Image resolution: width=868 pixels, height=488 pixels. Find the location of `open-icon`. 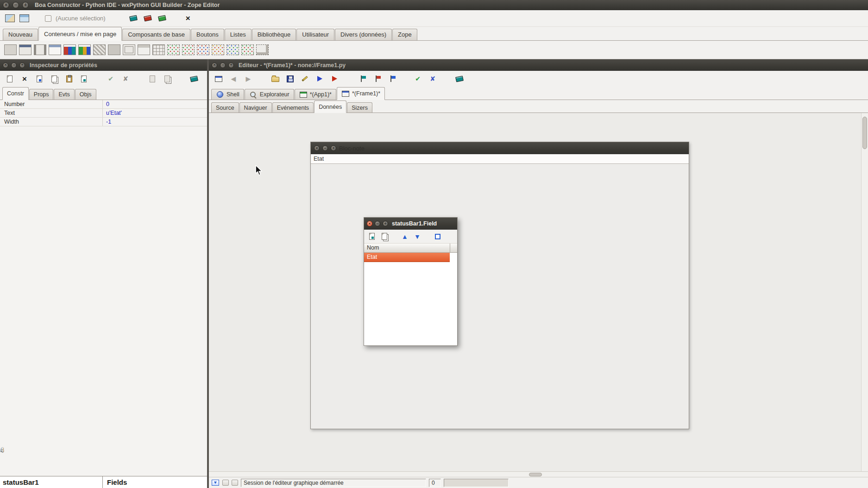

open-icon is located at coordinates (275, 79).